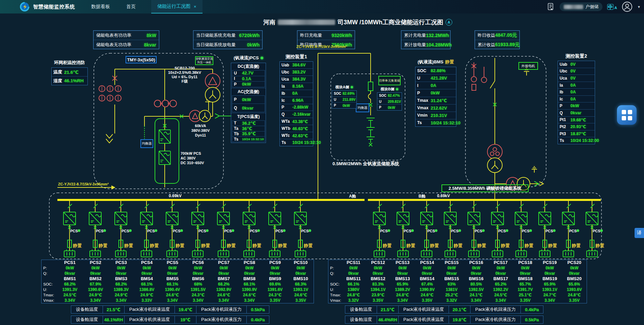 The width and height of the screenshot is (644, 325). I want to click on table-cell: BMS15, so click(452, 279).